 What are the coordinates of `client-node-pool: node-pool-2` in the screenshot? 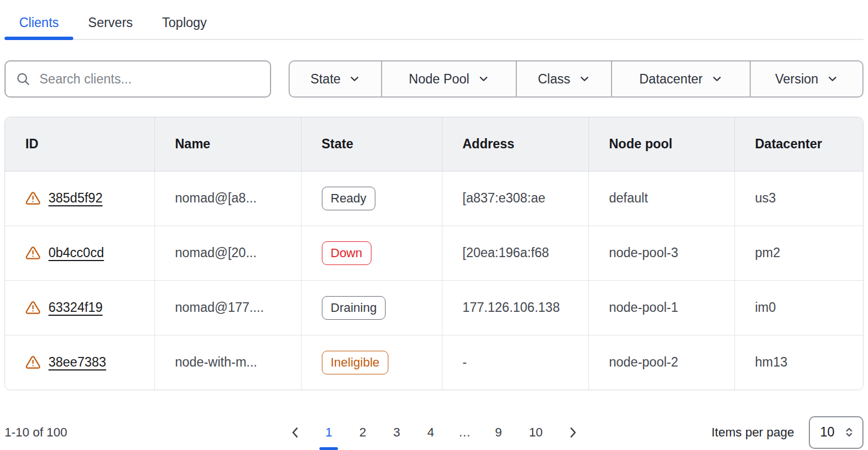 It's located at (662, 362).